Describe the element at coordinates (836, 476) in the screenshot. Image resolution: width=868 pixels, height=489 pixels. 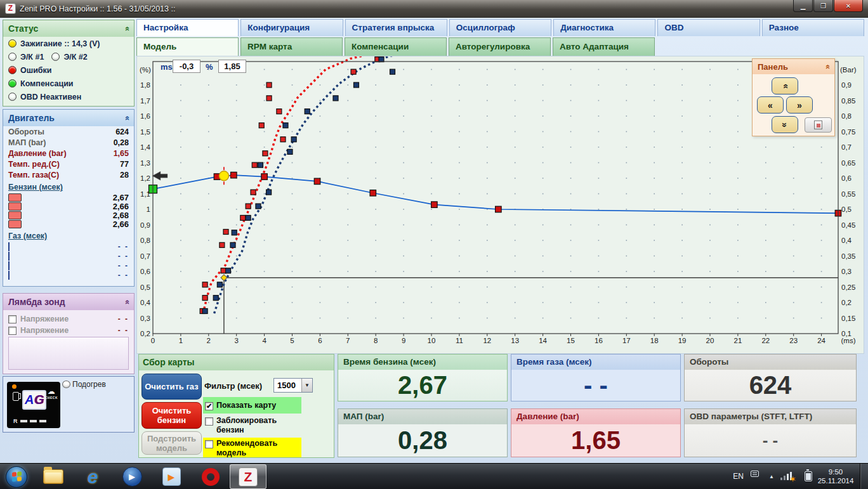
I see `clock: 9:50 25.11.2014` at that location.